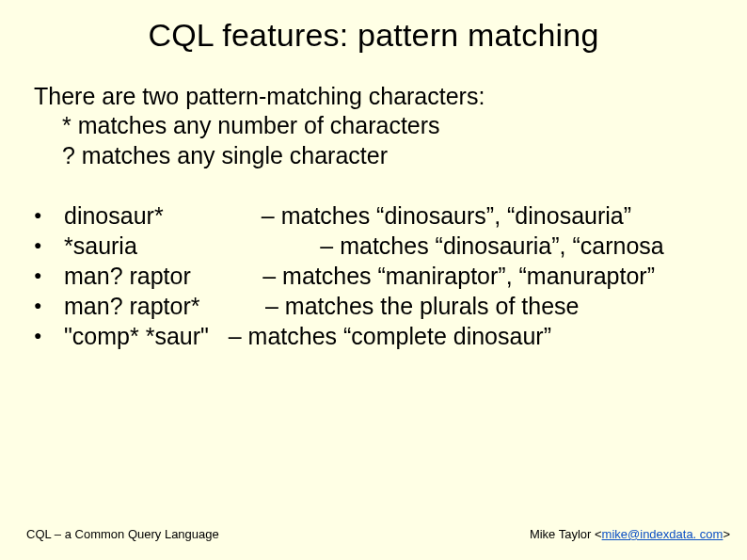 This screenshot has width=747, height=560. Describe the element at coordinates (405, 126) in the screenshot. I see `intro-line-2: * matches any number of characters` at that location.